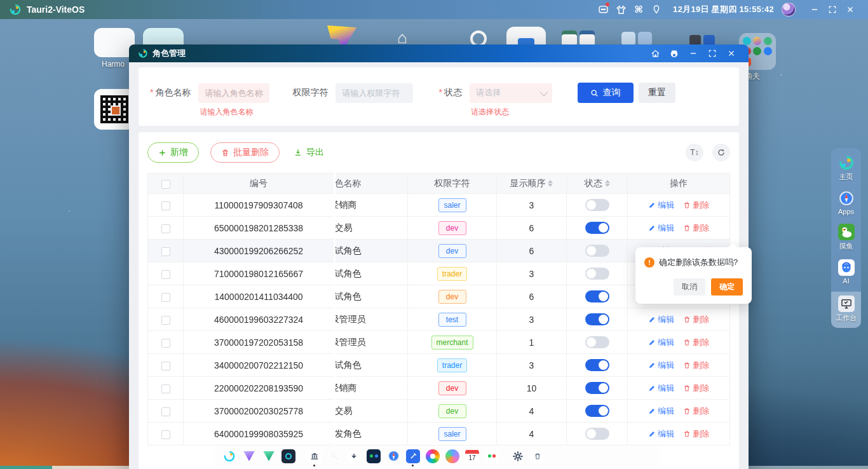 This screenshot has height=469, width=868. I want to click on clock-datetime: 12月19日 星期四 15:55:42, so click(723, 10).